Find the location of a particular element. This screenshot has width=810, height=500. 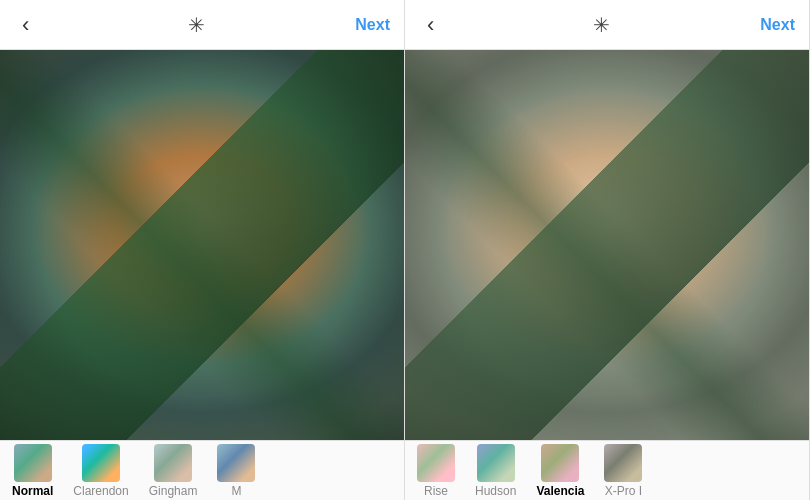

top-bar-right: ‹ ✳ Next is located at coordinates (607, 25).